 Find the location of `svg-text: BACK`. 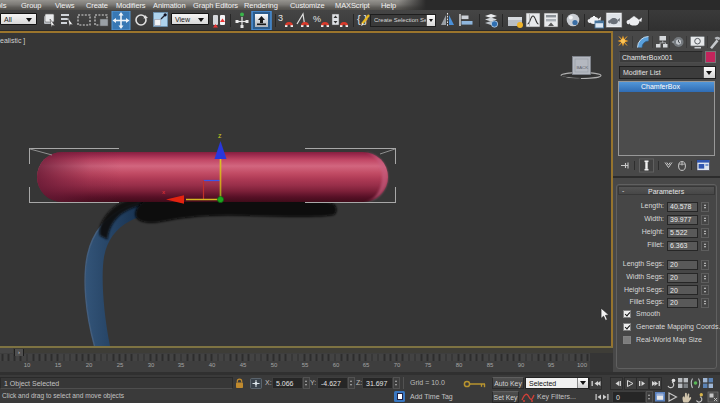

svg-text: BACK is located at coordinates (582, 68).